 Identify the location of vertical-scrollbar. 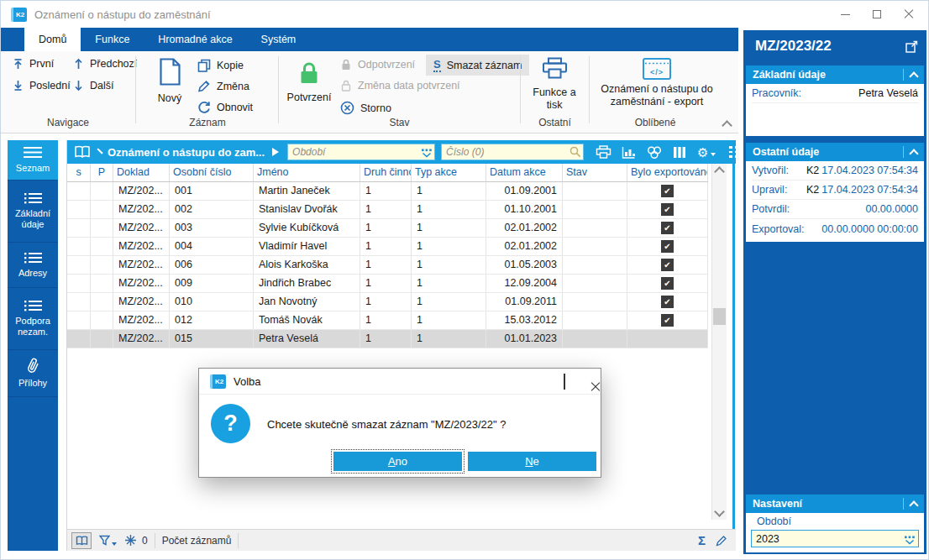
(719, 342).